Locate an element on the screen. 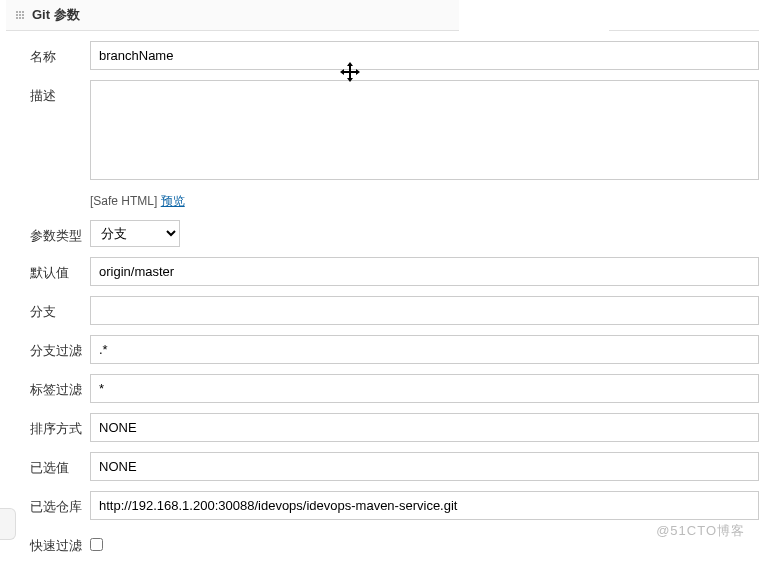 This screenshot has height=570, width=759. label-tag-filter: 标签过滤 is located at coordinates (60, 386).